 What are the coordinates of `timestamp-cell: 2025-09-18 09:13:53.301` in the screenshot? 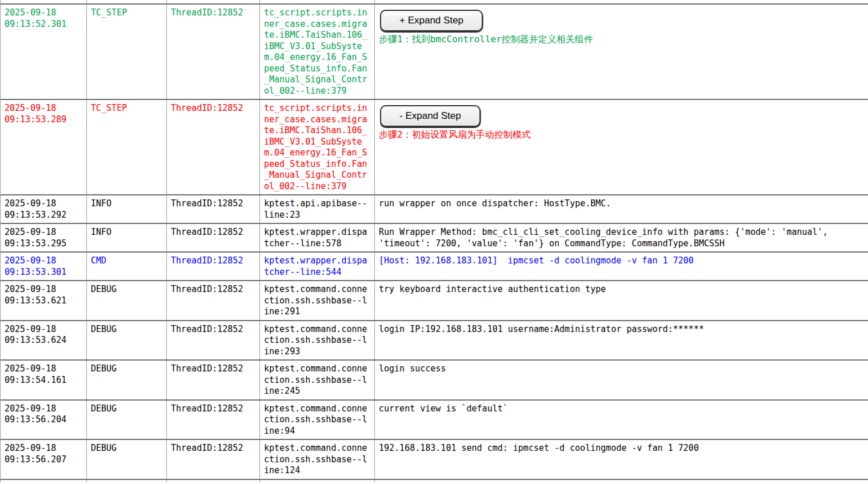 It's located at (43, 266).